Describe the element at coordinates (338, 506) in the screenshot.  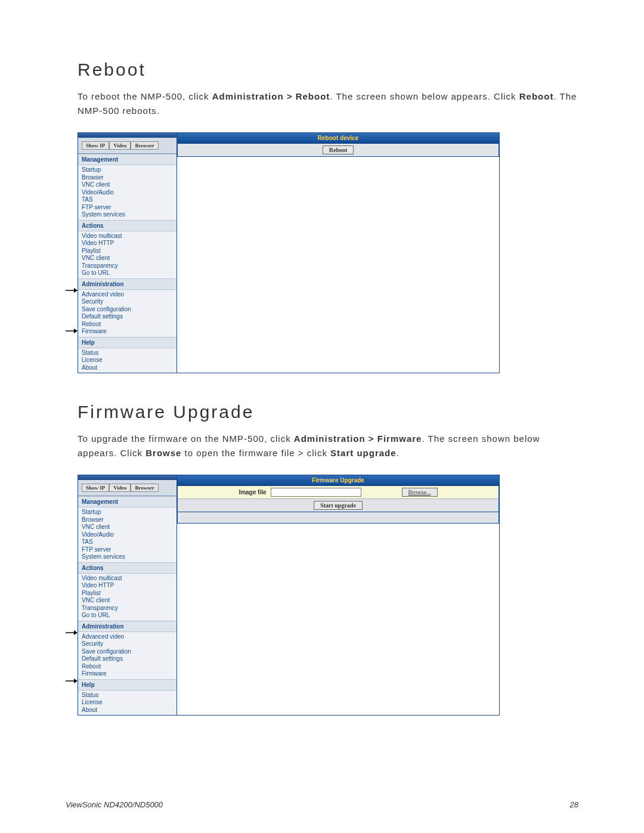
I see `panel-row-start: Start upgrade` at that location.